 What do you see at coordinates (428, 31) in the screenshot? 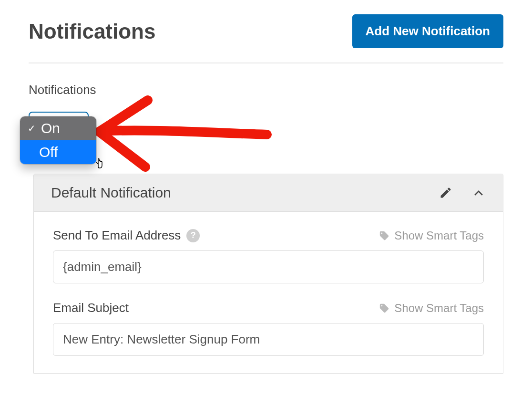
I see `add-notification-button: Add New Notification` at bounding box center [428, 31].